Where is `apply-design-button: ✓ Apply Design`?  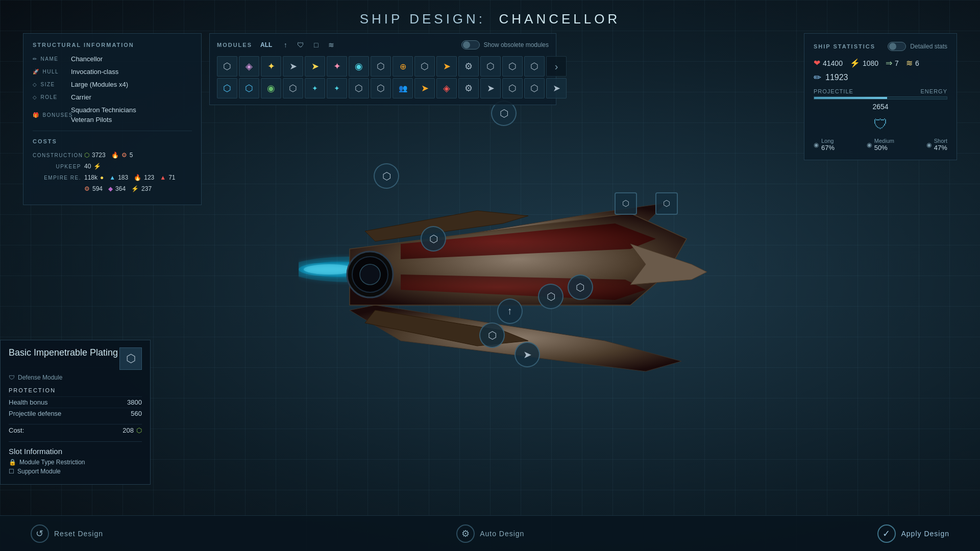 apply-design-button: ✓ Apply Design is located at coordinates (914, 534).